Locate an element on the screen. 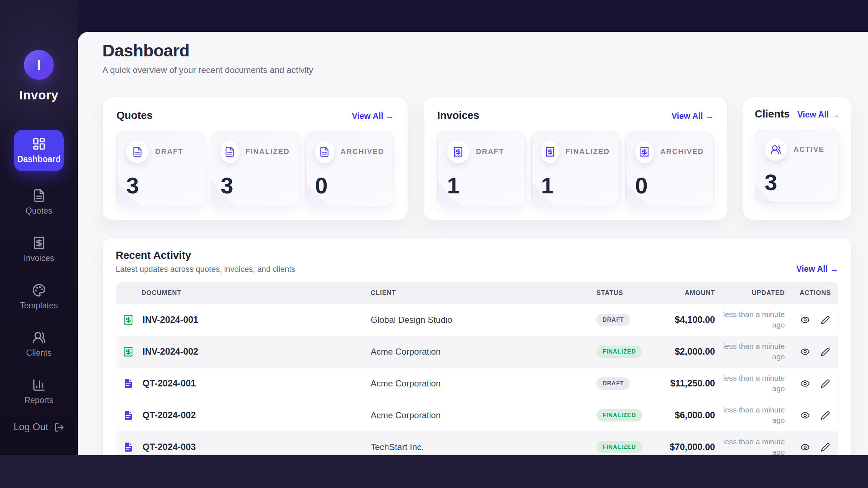 This screenshot has width=868, height=488. sidebar-nav: Dashboard Quotes Invoices Templates Clie… is located at coordinates (39, 275).